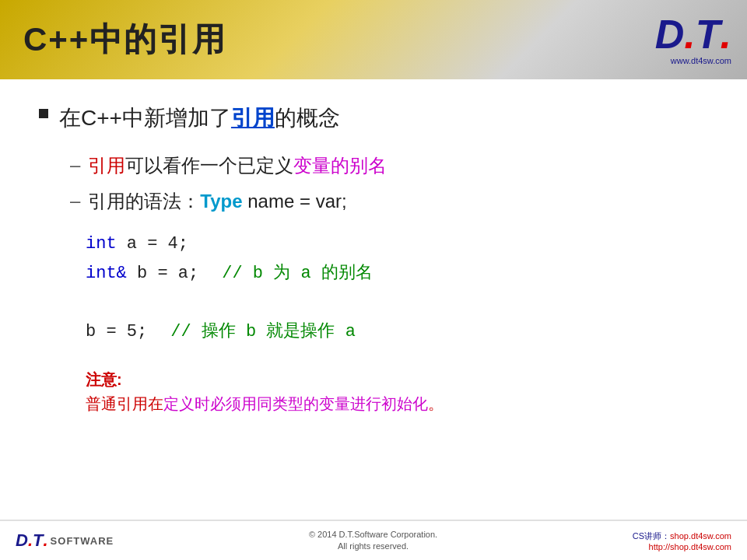 The width and height of the screenshot is (747, 560). What do you see at coordinates (145, 118) in the screenshot?
I see `main-text-part1: 在C++中新增加了` at bounding box center [145, 118].